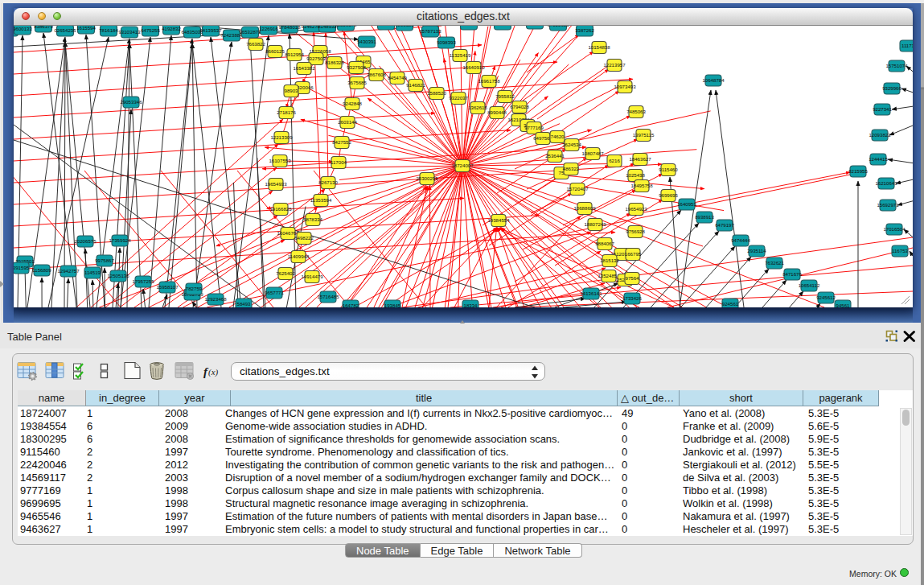 The image size is (924, 585). Describe the element at coordinates (634, 254) in the screenshot. I see `svg-text: 166795` at that location.